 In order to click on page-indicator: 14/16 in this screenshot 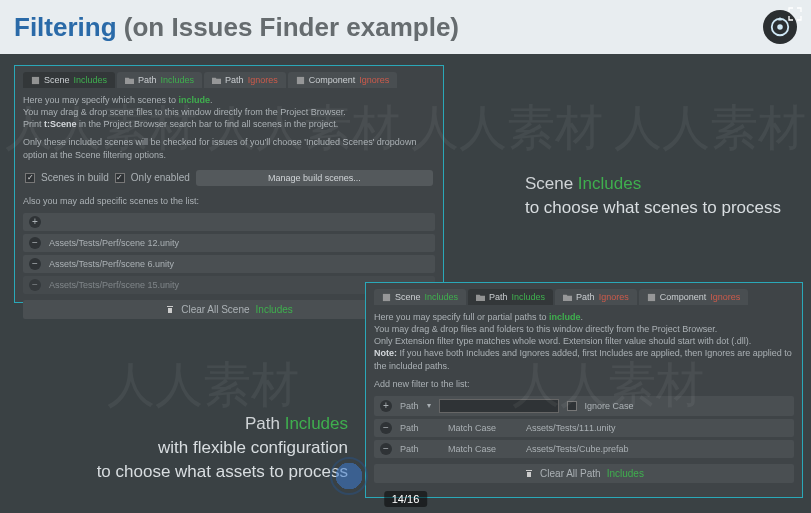, I will do `click(406, 499)`.